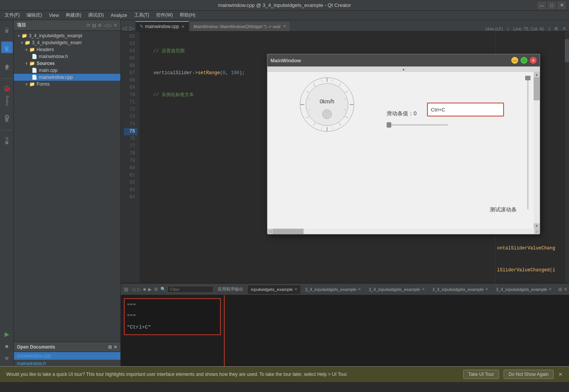 This screenshot has height=392, width=569. What do you see at coordinates (270, 231) in the screenshot?
I see `modal-hscroll-left: ◁` at bounding box center [270, 231].